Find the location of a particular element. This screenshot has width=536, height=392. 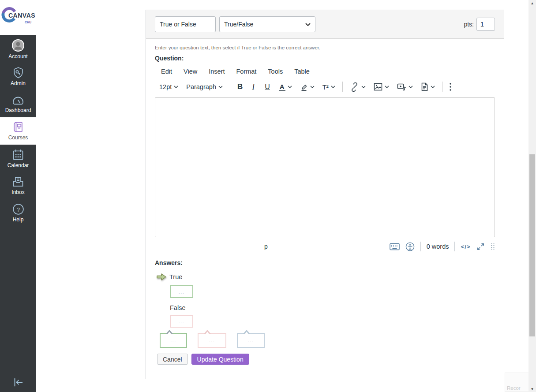

user-avatar-icon is located at coordinates (18, 45).